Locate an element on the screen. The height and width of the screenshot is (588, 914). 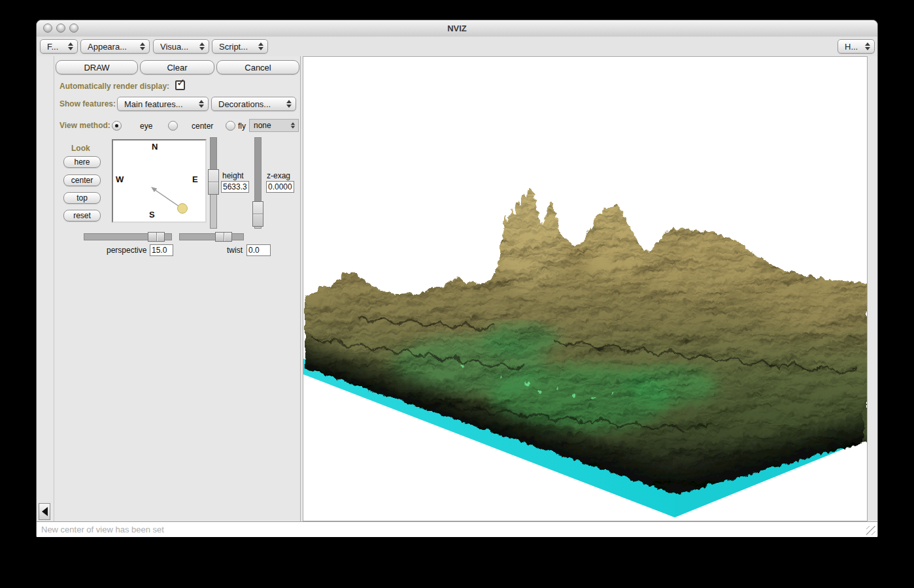
panel-collapse-strip is located at coordinates (46, 289).